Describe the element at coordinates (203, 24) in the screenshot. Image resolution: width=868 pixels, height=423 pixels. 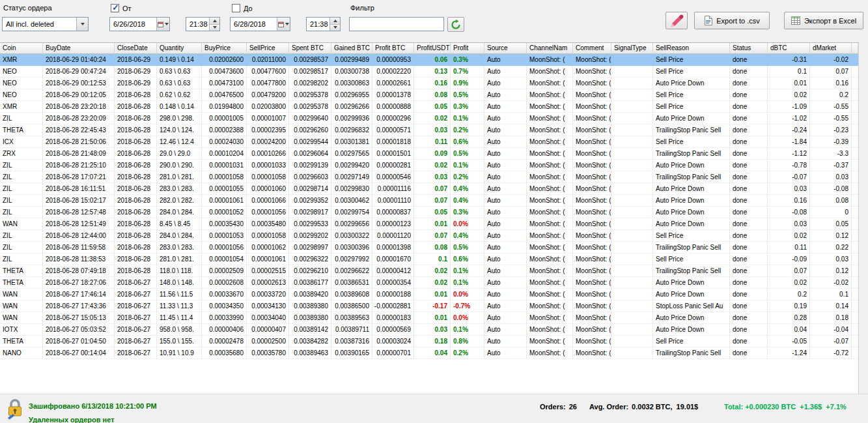
I see `from-time-input: 21:38` at that location.